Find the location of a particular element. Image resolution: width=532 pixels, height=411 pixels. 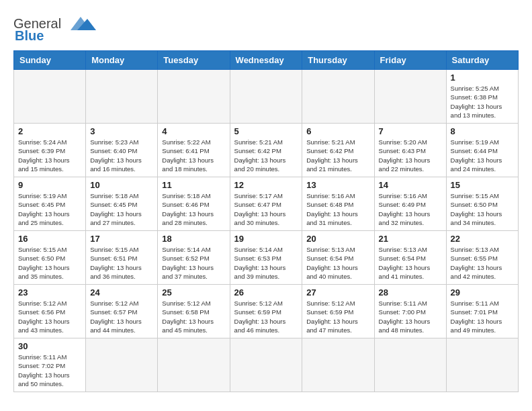

day-info: Sunrise: 5:16 AMSunset: 6:48 PMDaylight:… is located at coordinates (338, 210).